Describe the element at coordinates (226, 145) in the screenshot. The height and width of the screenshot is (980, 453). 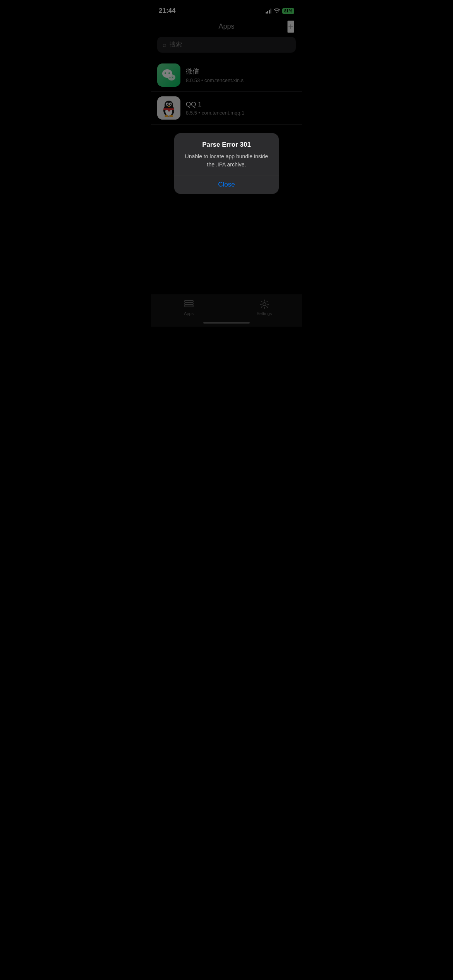
I see `dialog-title: Parse Error 301` at that location.